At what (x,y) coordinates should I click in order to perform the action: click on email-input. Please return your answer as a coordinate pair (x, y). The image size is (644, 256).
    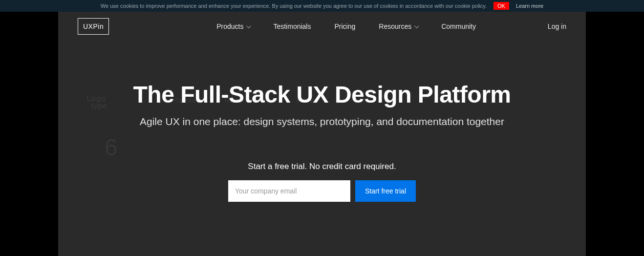
    Looking at the image, I should click on (289, 191).